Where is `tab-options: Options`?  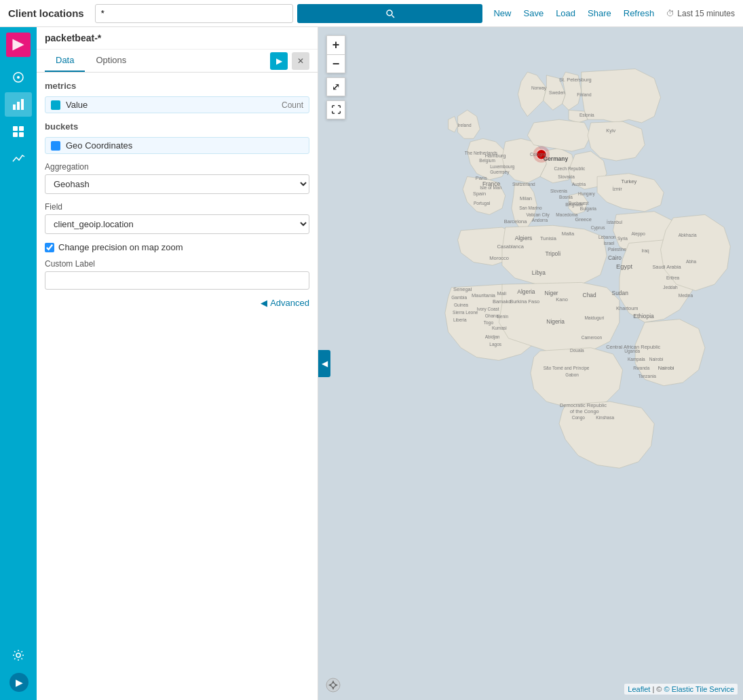
tab-options: Options is located at coordinates (111, 61).